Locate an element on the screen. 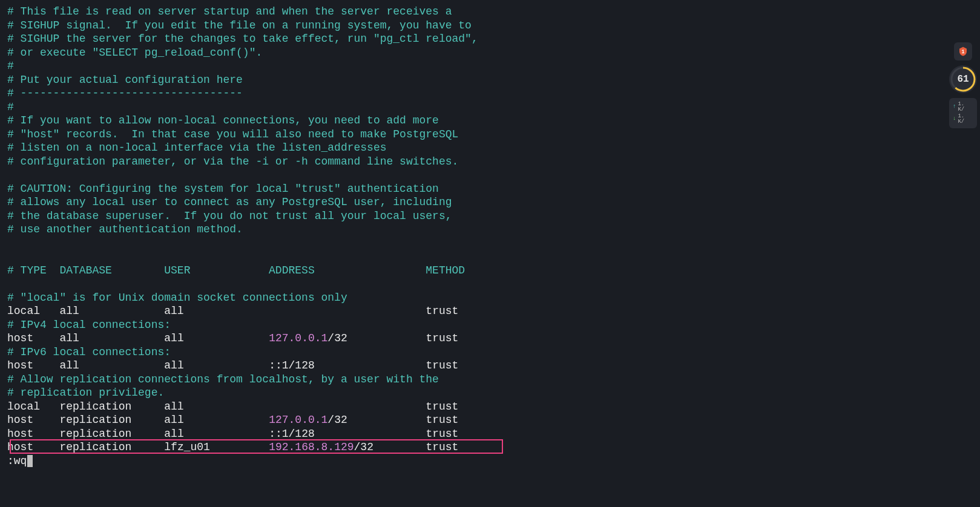 The height and width of the screenshot is (507, 980). performance-score-value: 61 is located at coordinates (962, 79).